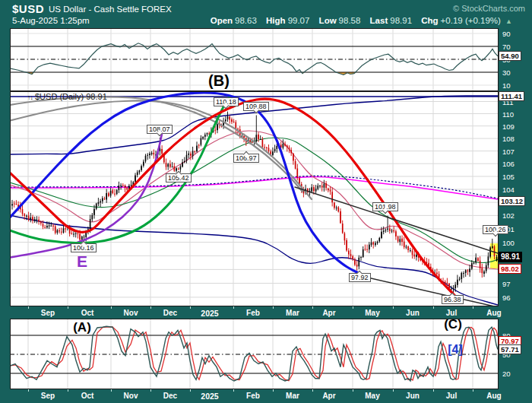 This screenshot has height=403, width=532. Describe the element at coordinates (253, 395) in the screenshot. I see `month-label: Feb` at that location.